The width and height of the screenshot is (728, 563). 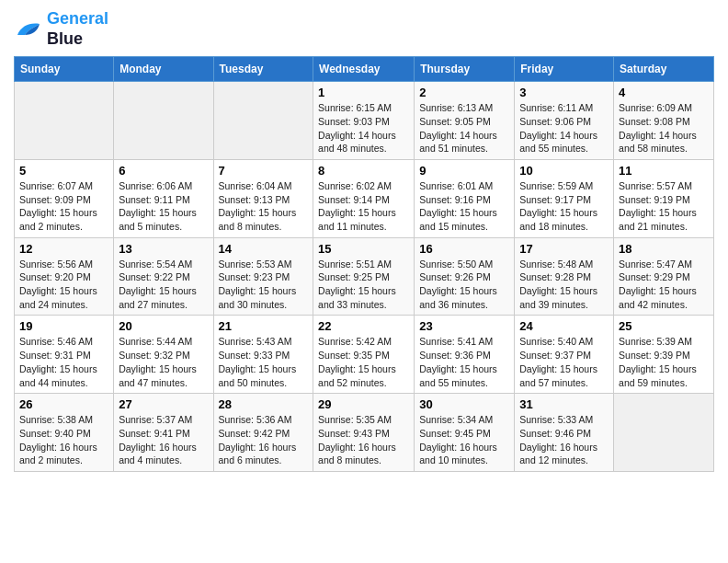 What do you see at coordinates (465, 355) in the screenshot?
I see `calendar-cell: 23Sunrise: 5:41 AMSunset: 9:36 PMDayligh…` at bounding box center [465, 355].